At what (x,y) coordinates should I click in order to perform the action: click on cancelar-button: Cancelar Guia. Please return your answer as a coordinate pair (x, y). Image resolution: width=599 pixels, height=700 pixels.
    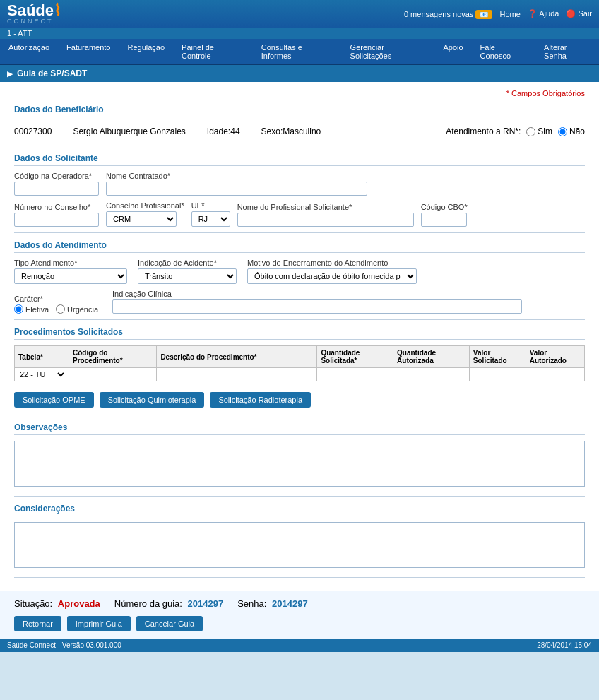
    Looking at the image, I should click on (170, 624).